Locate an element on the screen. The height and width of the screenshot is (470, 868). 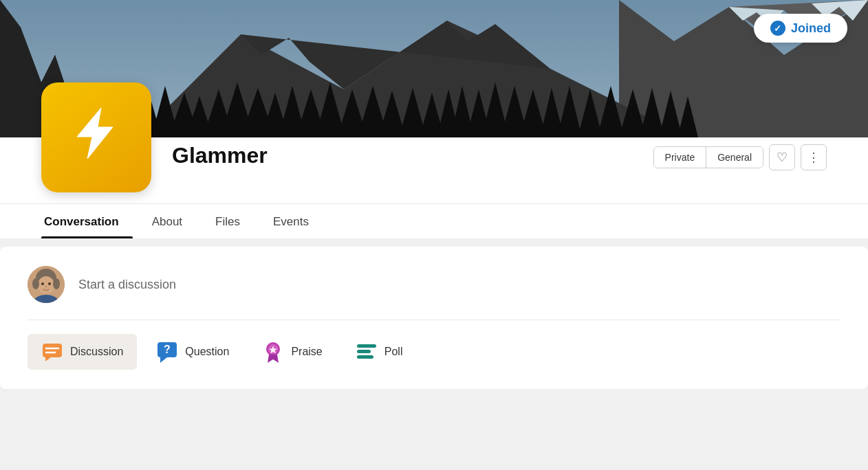
post-type-praise-label: Praise is located at coordinates (307, 352).